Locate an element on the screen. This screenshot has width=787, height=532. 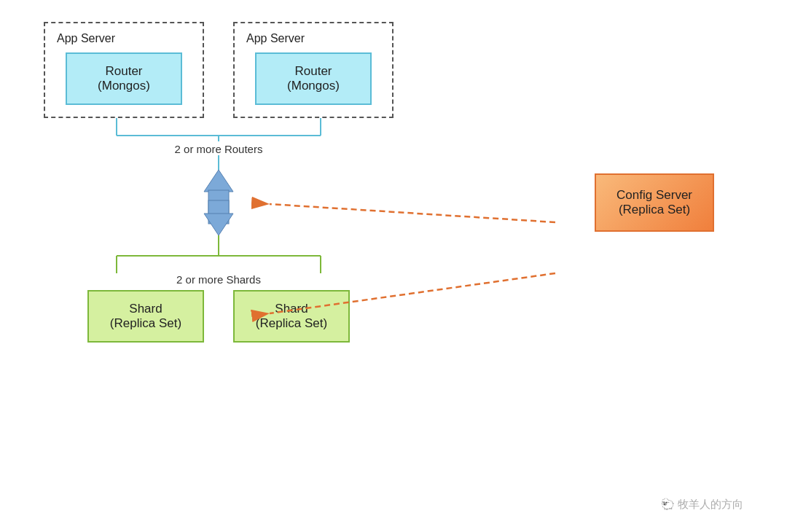
router-1-line2: (Mongos) is located at coordinates (124, 86).